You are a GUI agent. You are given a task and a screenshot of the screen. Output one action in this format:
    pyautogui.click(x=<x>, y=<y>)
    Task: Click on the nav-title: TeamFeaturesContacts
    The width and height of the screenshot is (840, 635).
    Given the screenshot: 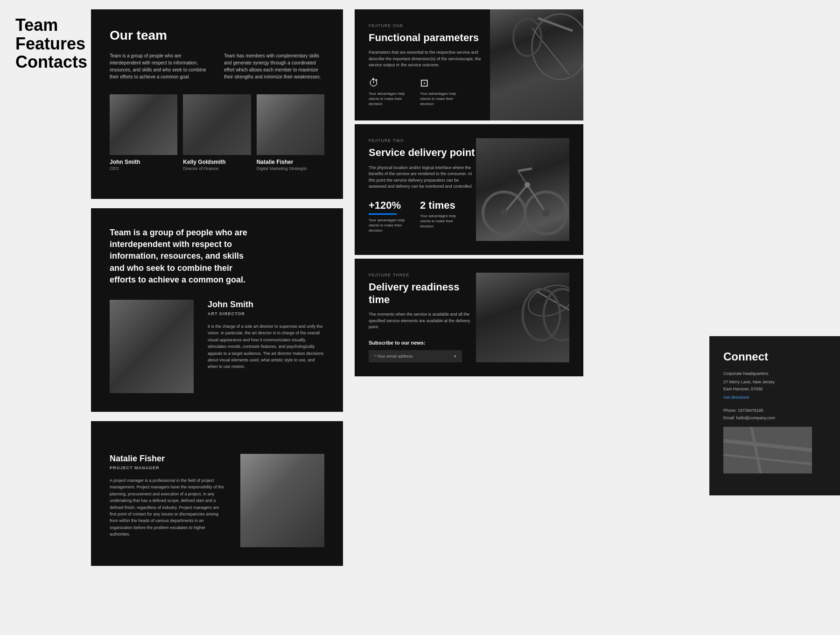 What is the action you would take?
    pyautogui.click(x=51, y=43)
    